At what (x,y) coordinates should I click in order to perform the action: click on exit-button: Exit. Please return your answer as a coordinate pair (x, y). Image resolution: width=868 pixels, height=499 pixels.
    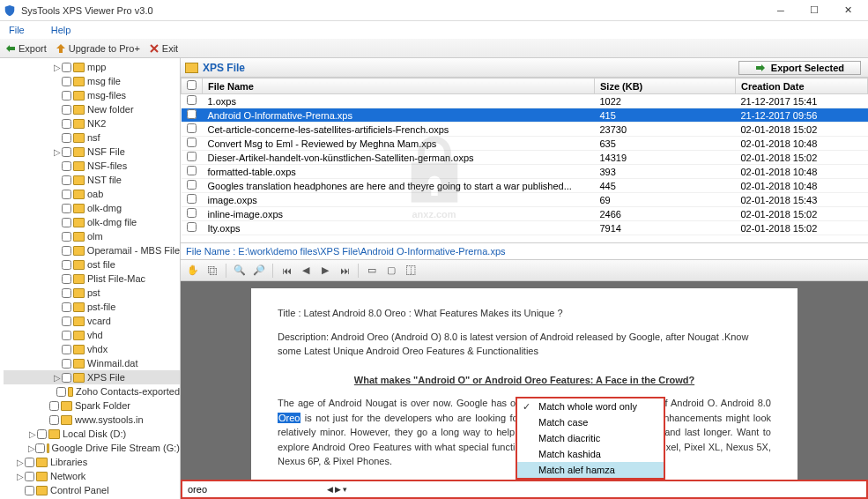
    Looking at the image, I should click on (164, 48).